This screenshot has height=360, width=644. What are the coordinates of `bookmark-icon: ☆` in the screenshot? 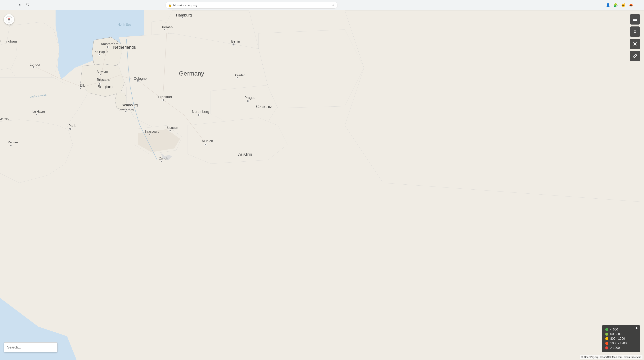 It's located at (333, 5).